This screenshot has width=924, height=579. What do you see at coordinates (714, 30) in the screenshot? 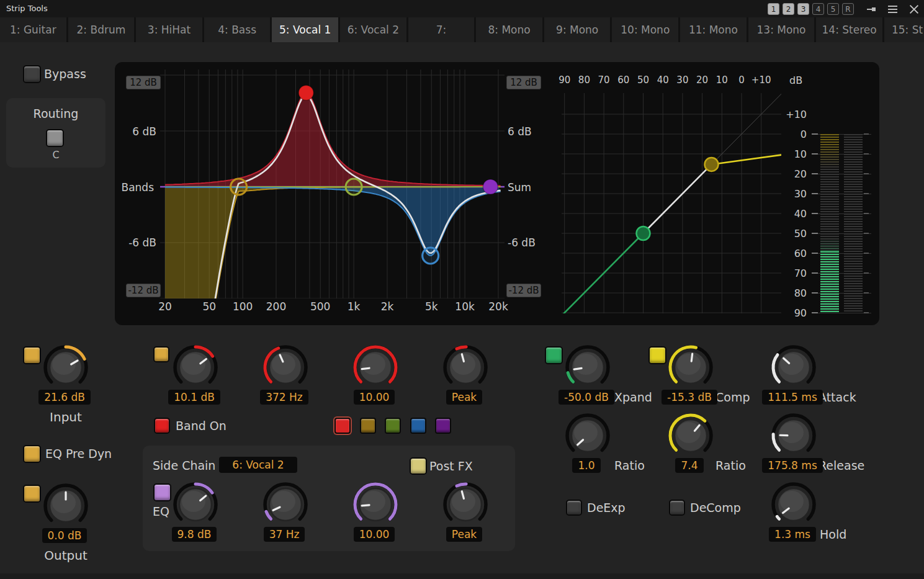
I see `tab-11: 11: Mono` at bounding box center [714, 30].